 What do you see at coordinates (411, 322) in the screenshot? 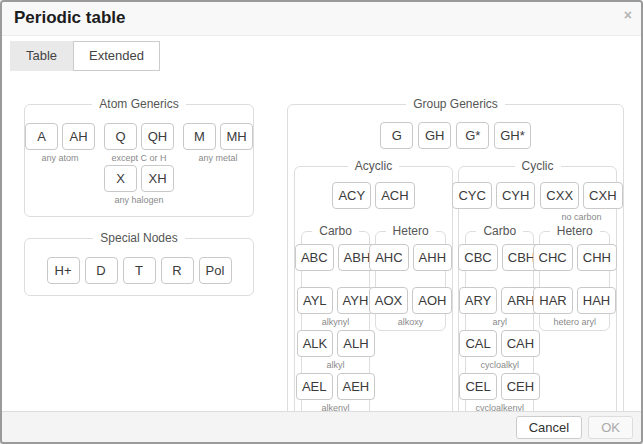
I see `group-caption: alkoxy` at bounding box center [411, 322].